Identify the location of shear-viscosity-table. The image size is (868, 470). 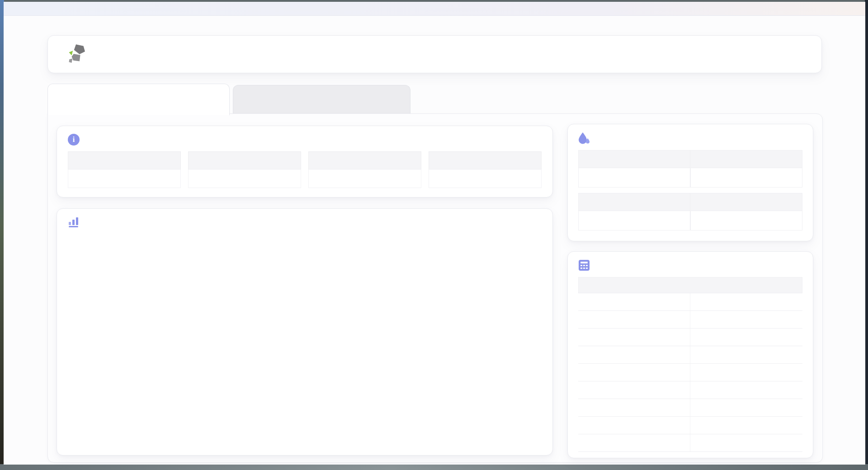
(690, 364).